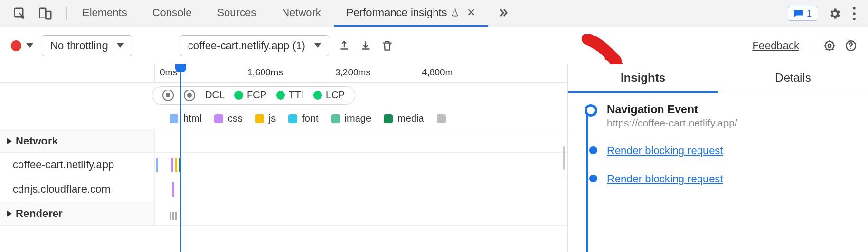 The image size is (868, 252). I want to click on disclosure-triangle-icon, so click(9, 214).